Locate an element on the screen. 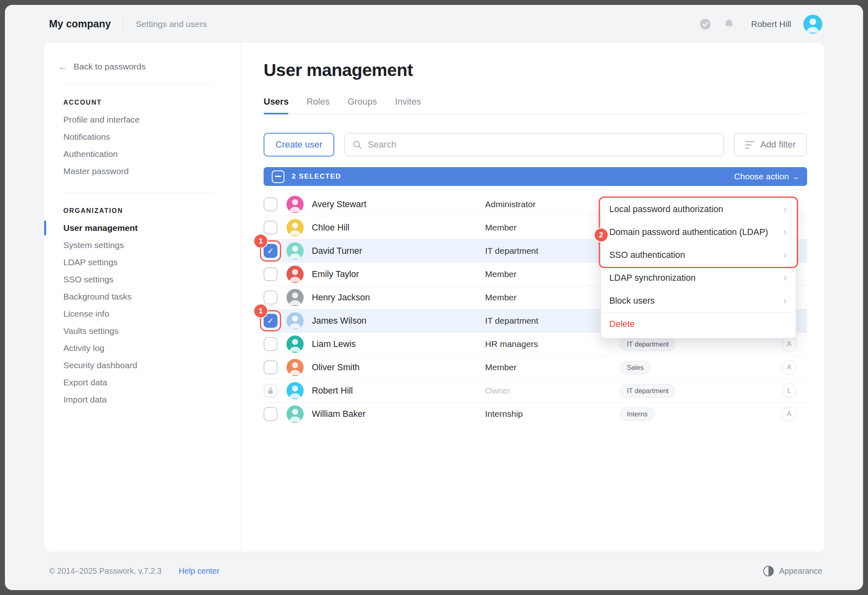  table-row: William BakerInternshipInternsA is located at coordinates (535, 414).